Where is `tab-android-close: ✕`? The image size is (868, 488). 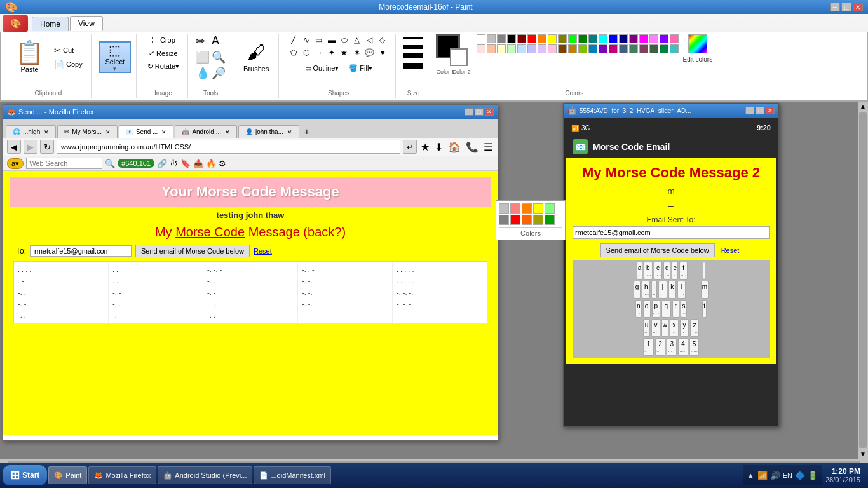 tab-android-close: ✕ is located at coordinates (227, 132).